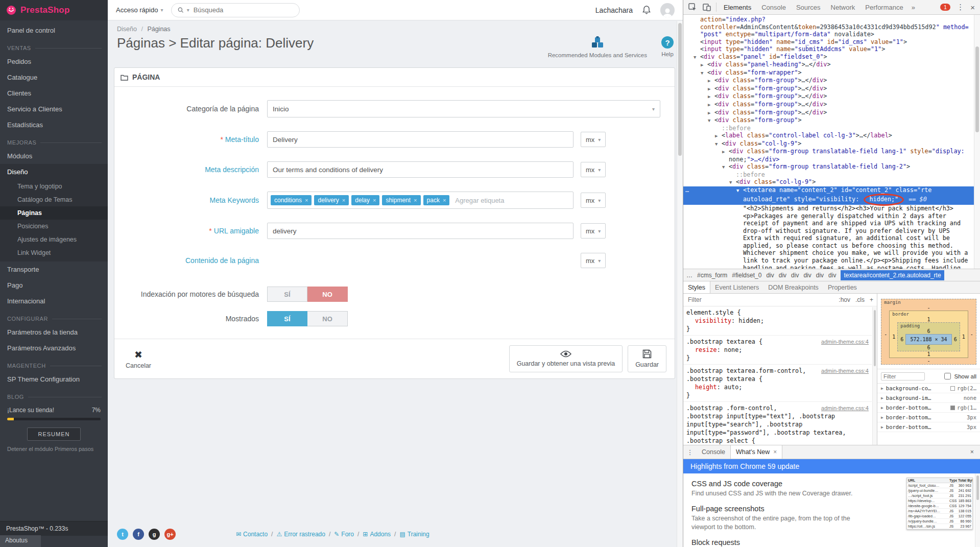  What do you see at coordinates (828, 159) in the screenshot?
I see `dom-tree-line: none;">…</div>` at bounding box center [828, 159].